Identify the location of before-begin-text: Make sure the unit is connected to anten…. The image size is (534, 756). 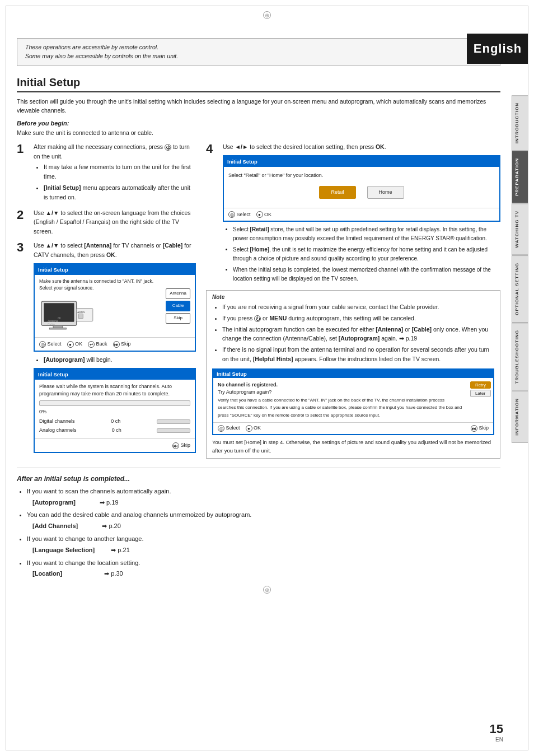
(259, 133).